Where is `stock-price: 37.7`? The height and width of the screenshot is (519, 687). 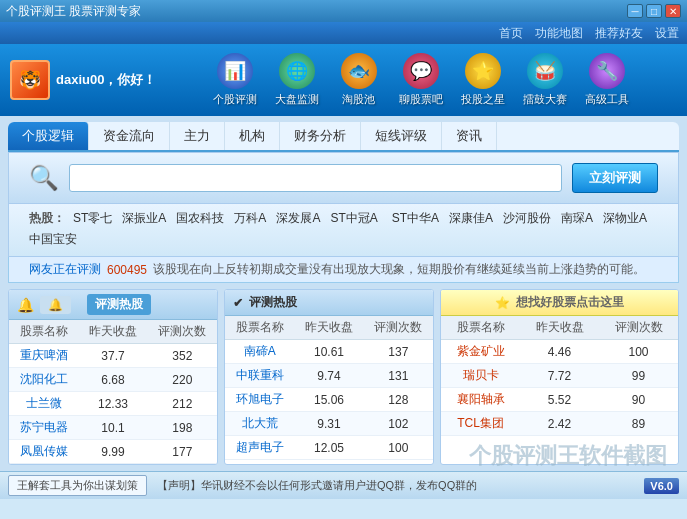
stock-price: 37.7 is located at coordinates (112, 356).